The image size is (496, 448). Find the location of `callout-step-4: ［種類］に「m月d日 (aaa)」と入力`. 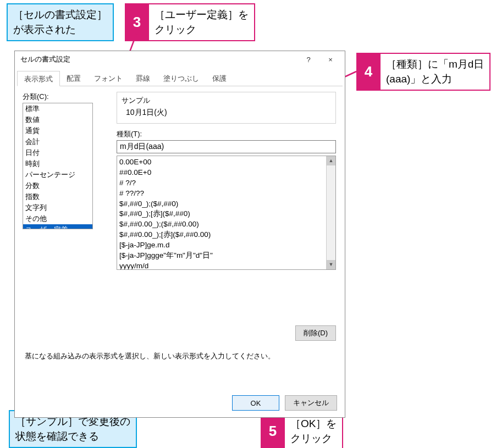

callout-step-4: ［種類］に「m月d日 (aaa)」と入力 is located at coordinates (436, 71).